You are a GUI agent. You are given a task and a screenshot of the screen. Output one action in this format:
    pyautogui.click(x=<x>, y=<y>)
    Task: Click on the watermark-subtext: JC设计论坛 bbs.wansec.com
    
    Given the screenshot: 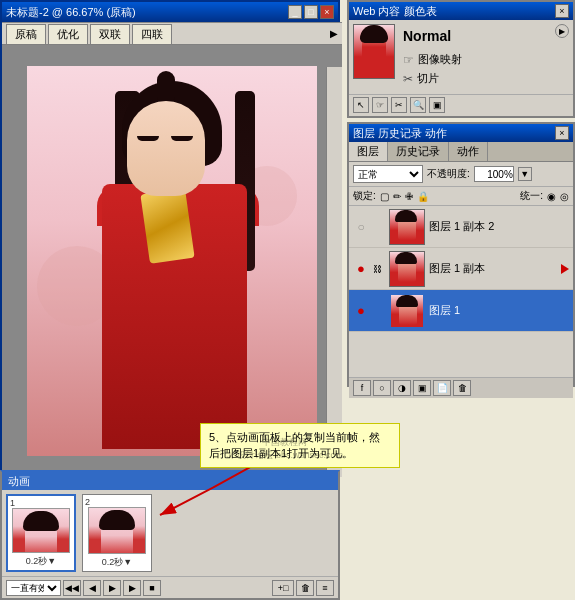 What is the action you would take?
    pyautogui.click(x=284, y=456)
    